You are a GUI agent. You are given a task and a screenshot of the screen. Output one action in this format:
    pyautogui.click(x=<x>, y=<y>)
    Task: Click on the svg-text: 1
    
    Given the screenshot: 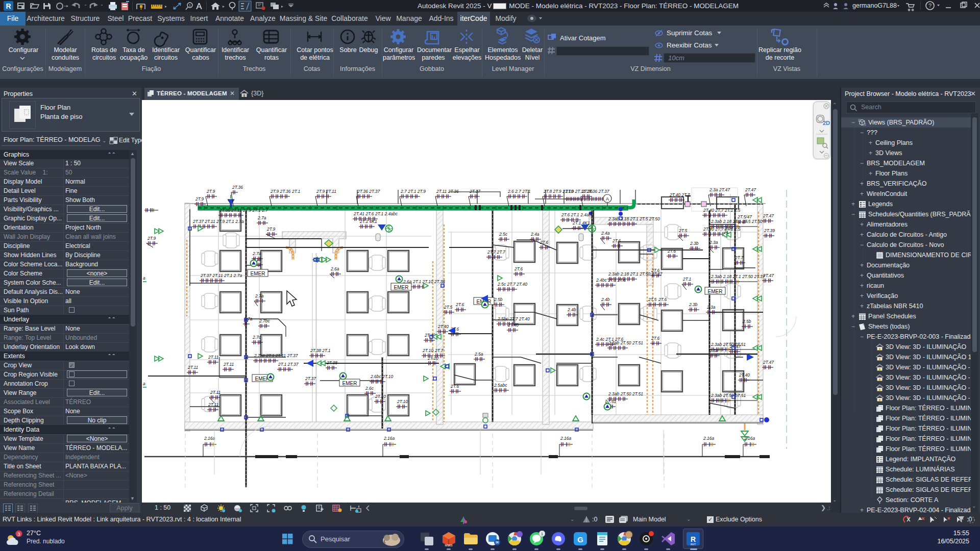 What is the action you would take?
    pyautogui.click(x=542, y=534)
    